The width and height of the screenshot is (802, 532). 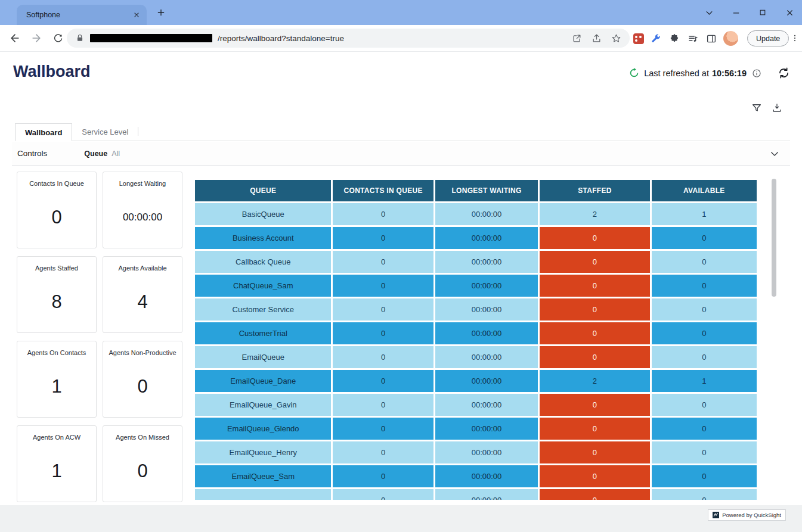 What do you see at coordinates (263, 310) in the screenshot?
I see `queue-name-cell: Customer Service` at bounding box center [263, 310].